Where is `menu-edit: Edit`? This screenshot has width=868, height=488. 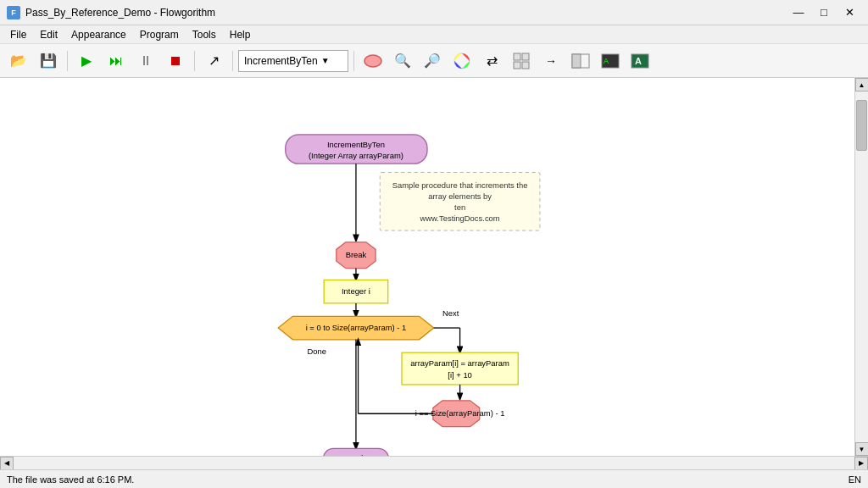
menu-edit: Edit is located at coordinates (49, 34).